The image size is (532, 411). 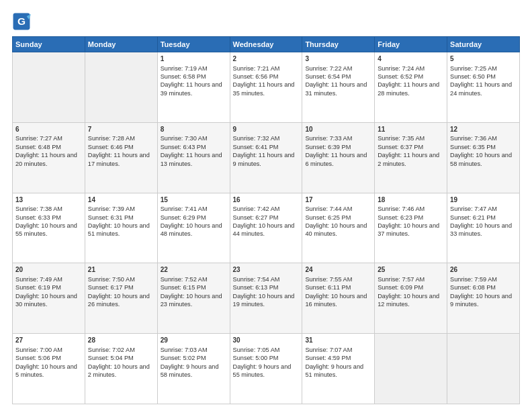 I want to click on cell-text: Sunset: 5:02 PM, so click(x=193, y=358).